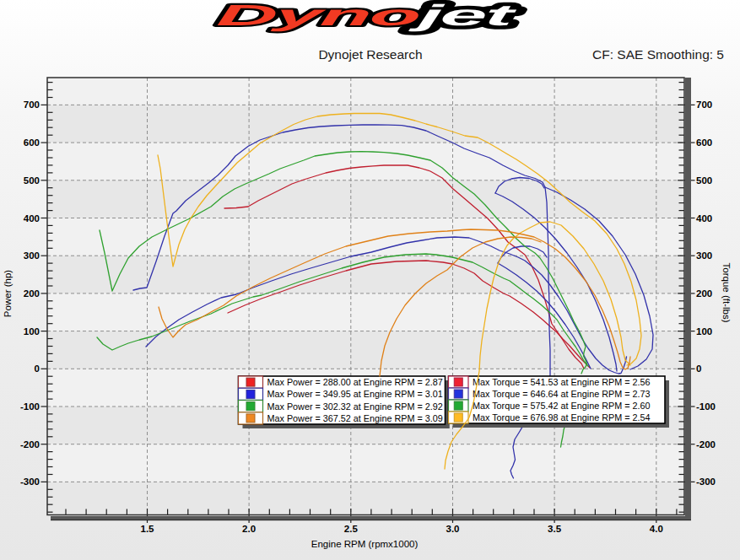  Describe the element at coordinates (355, 418) in the screenshot. I see `svg-text:Max Power = 367.52 at Engine R: Max Power = 367.52 at Engine RPM = 3.09` at that location.